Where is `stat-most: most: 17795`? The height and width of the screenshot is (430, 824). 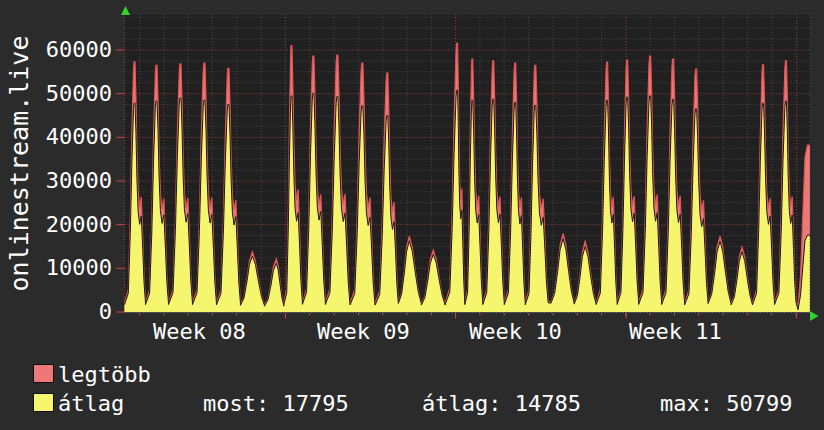
stat-most: most: 17795 is located at coordinates (276, 404).